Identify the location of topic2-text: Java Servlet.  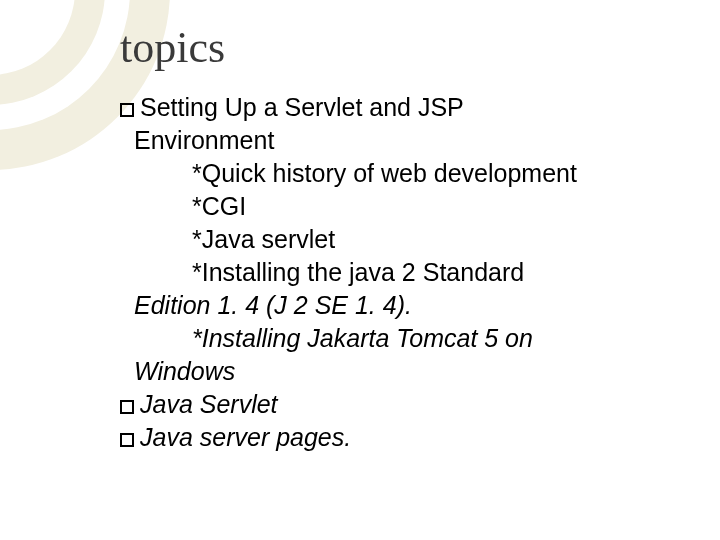
(209, 404).